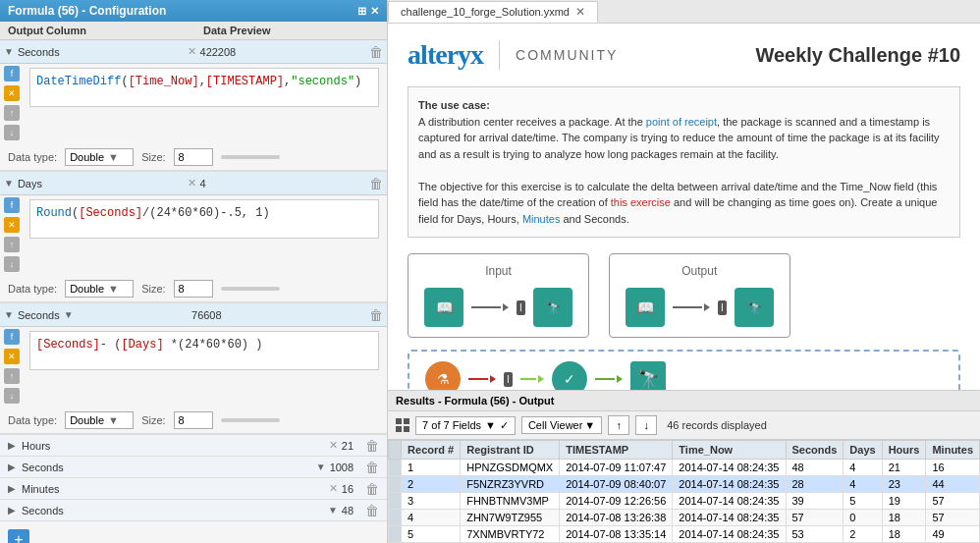  What do you see at coordinates (648, 375) in the screenshot?
I see `bottom-binoculars-icon: 🔭` at bounding box center [648, 375].